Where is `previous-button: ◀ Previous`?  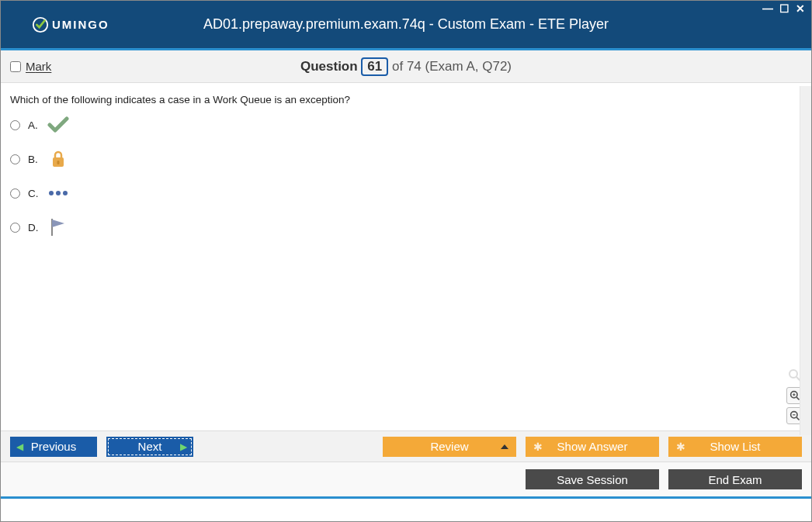
previous-button: ◀ Previous is located at coordinates (54, 447).